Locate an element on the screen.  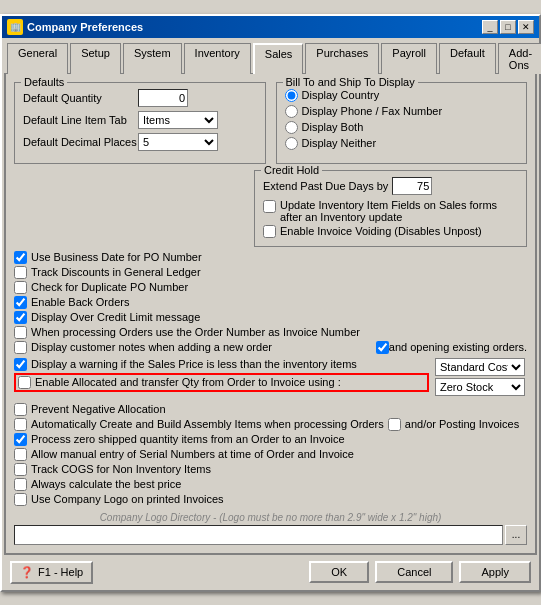
cb-warning-sales-price-label: Display a warning if the Sales Price is … is located at coordinates (194, 364).